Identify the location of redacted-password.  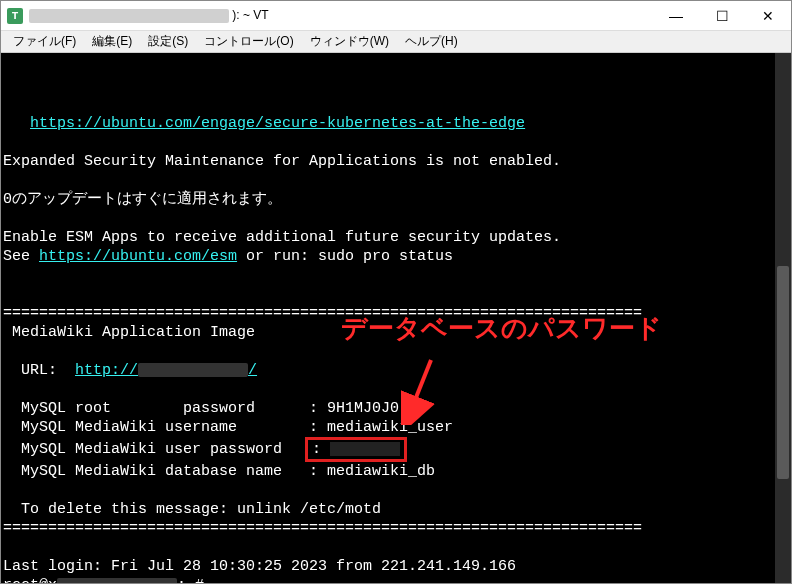
(365, 449).